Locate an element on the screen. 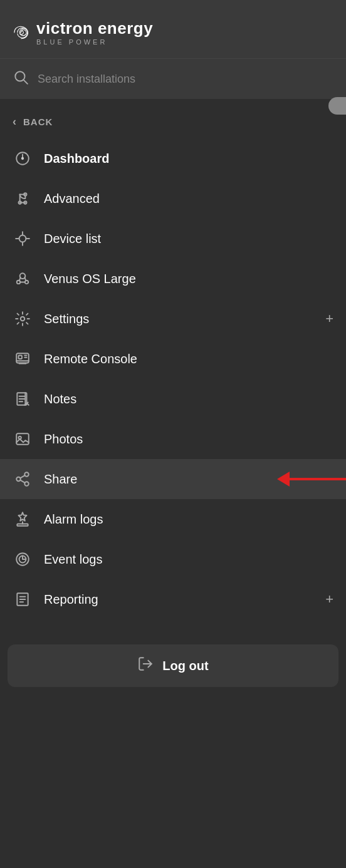 Image resolution: width=346 pixels, height=868 pixels. photos-label: Photos is located at coordinates (189, 440).